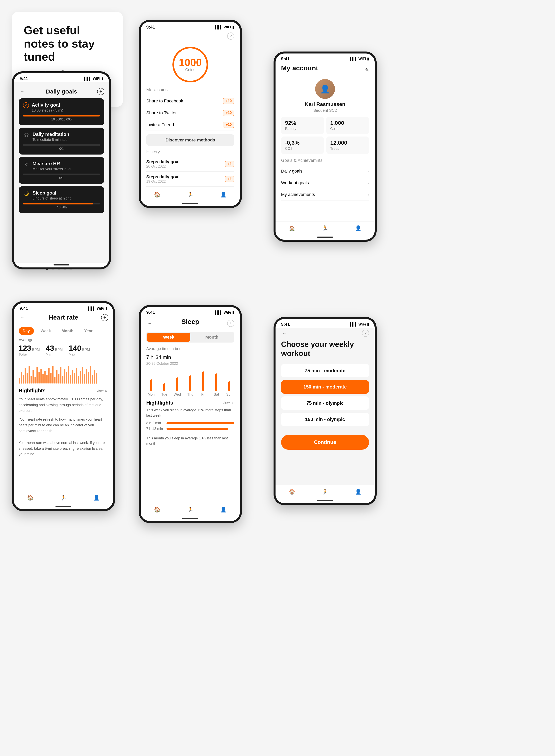  I want to click on stat-value: 92%, so click(302, 123).